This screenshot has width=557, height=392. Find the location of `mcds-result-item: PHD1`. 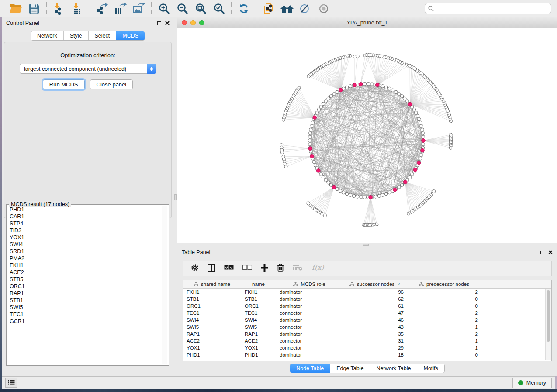

mcds-result-item: PHD1 is located at coordinates (85, 210).